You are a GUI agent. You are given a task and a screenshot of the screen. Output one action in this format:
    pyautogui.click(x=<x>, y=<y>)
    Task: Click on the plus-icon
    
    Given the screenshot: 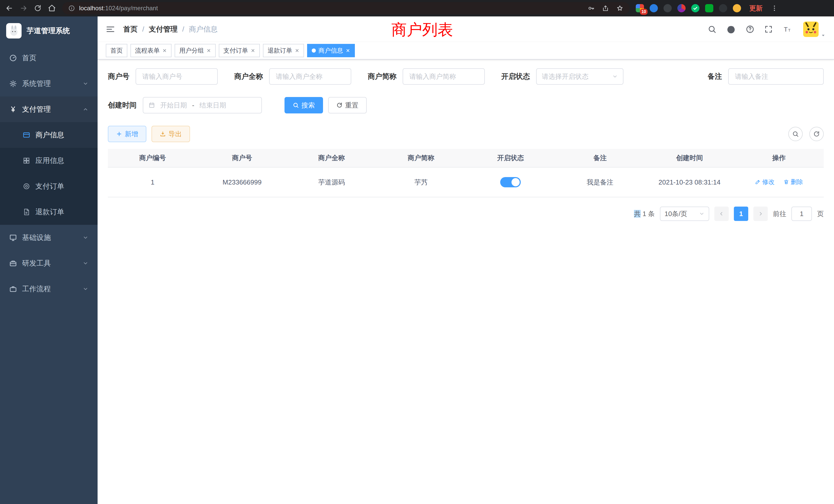 What is the action you would take?
    pyautogui.click(x=119, y=134)
    